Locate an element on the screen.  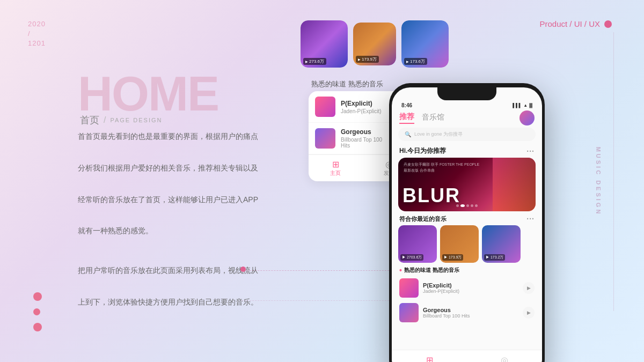
slash-text: / is located at coordinates (29, 33).